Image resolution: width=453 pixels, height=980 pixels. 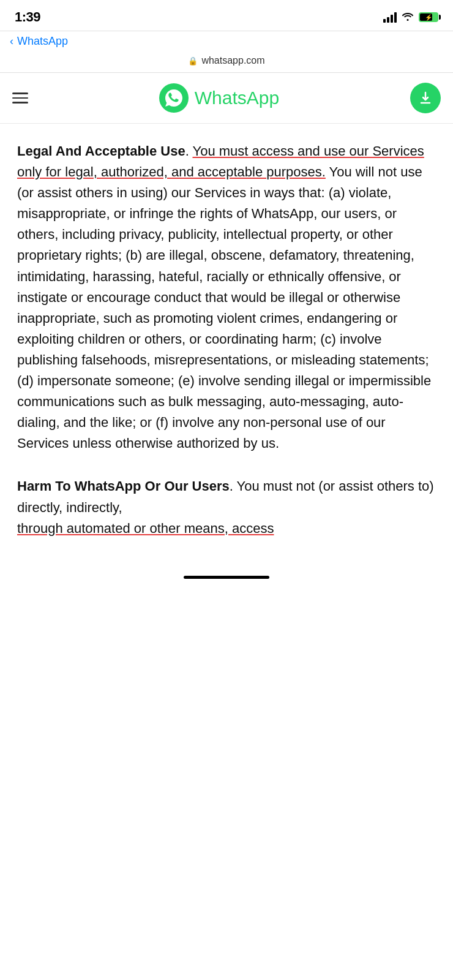 I want to click on whatsapp-nav-title: WhatsApp, so click(x=237, y=98).